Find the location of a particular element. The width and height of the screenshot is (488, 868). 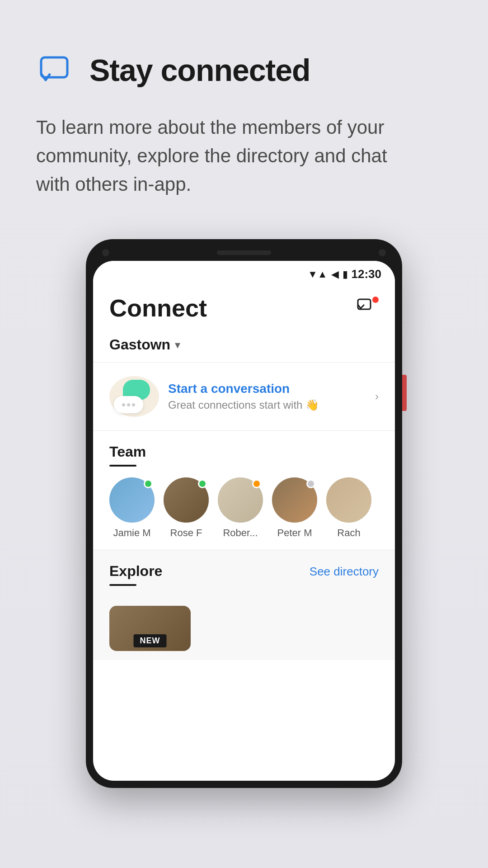

member-item: Rach is located at coordinates (349, 508).